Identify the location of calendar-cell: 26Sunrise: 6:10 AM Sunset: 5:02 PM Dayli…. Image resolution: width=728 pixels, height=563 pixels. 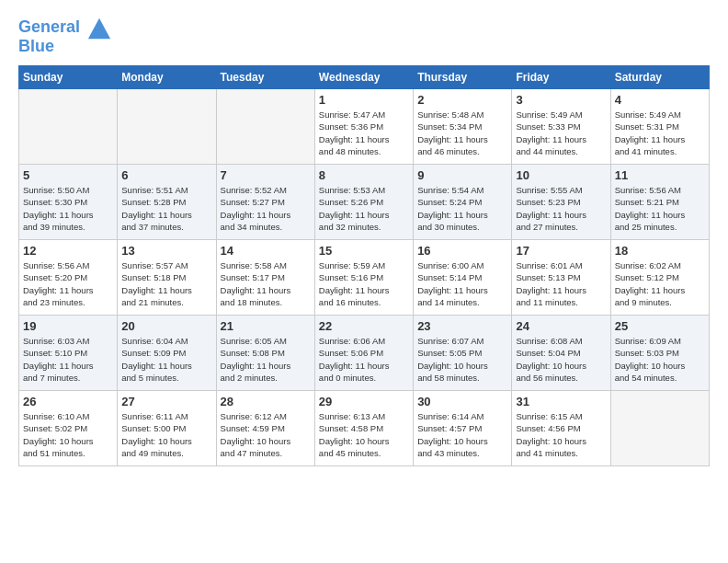
(68, 429).